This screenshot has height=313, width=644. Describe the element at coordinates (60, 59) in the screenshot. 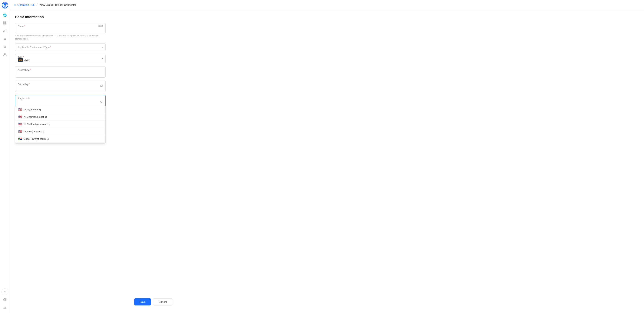

I see `type-select: Type * aws AWS ▾` at that location.